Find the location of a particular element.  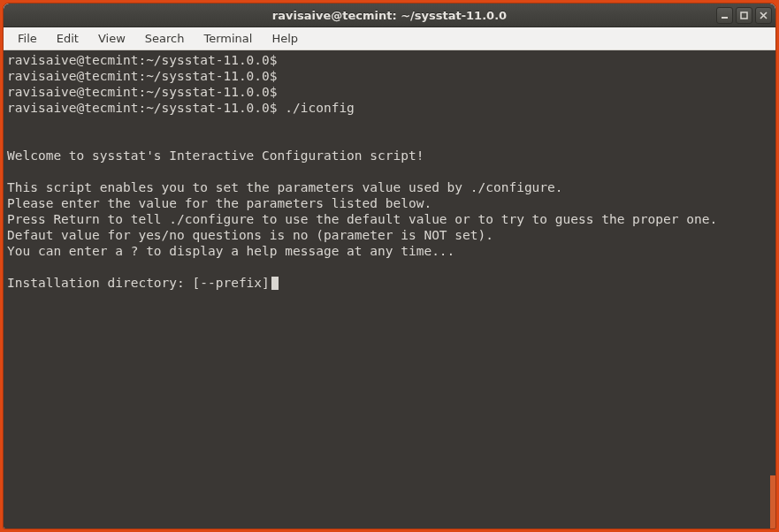

window-controls is located at coordinates (745, 16).